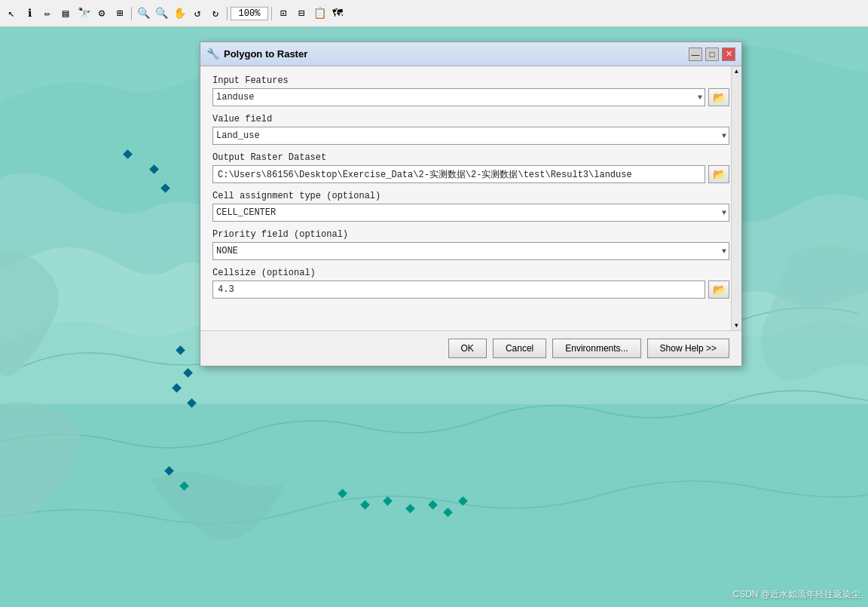  What do you see at coordinates (161, 14) in the screenshot?
I see `zoom-out-icon: 🔍` at bounding box center [161, 14].